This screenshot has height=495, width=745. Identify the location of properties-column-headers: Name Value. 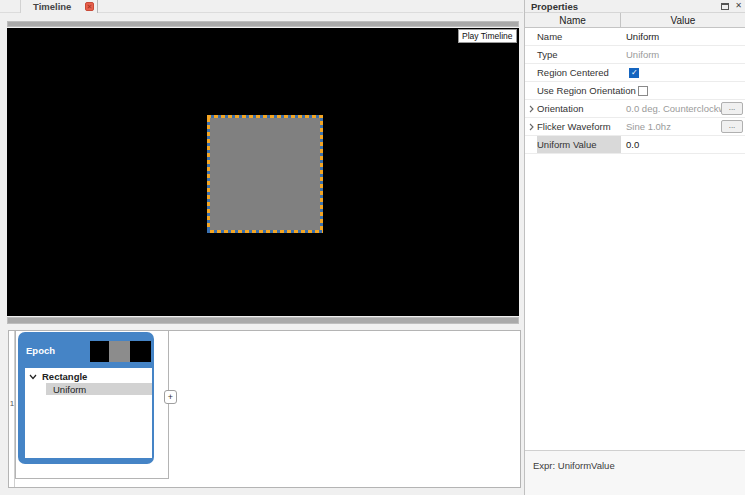
(635, 20).